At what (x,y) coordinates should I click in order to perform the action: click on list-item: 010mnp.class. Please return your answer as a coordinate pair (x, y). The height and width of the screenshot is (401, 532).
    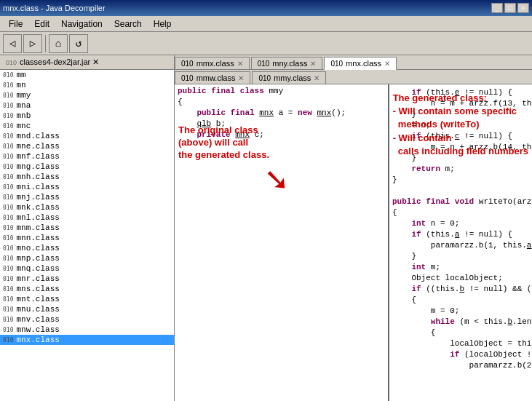
    Looking at the image, I should click on (87, 258).